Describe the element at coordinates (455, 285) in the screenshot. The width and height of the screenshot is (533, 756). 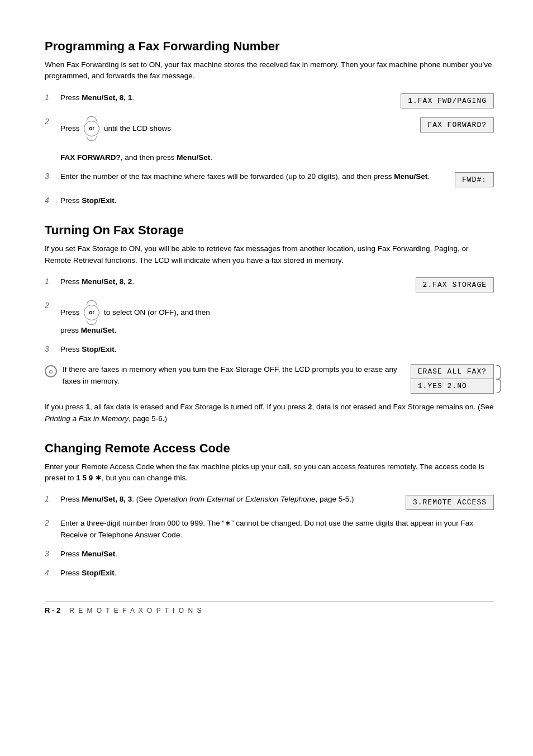
I see `step-2-1-lcd: 2.FAX STORAGE` at that location.